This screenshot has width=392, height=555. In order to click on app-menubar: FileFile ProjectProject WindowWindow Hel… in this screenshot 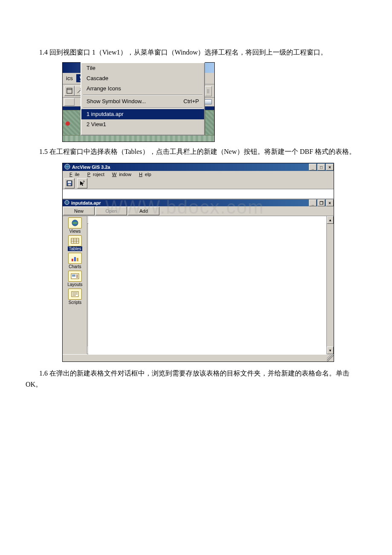, I will do `click(198, 174)`.